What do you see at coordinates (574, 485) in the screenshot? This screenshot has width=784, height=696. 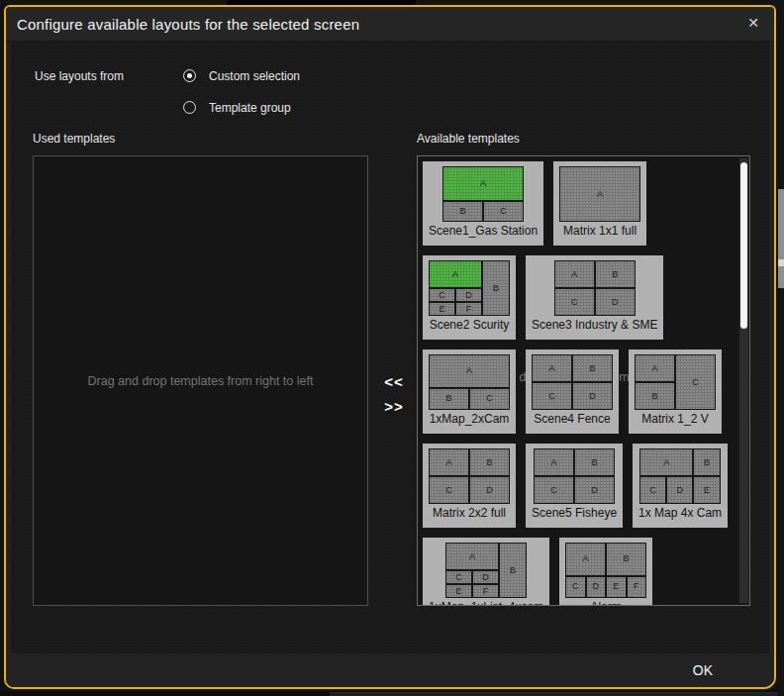 I see `template-card-scene5-fisheye: ABCD Scene5 Fisheye` at bounding box center [574, 485].